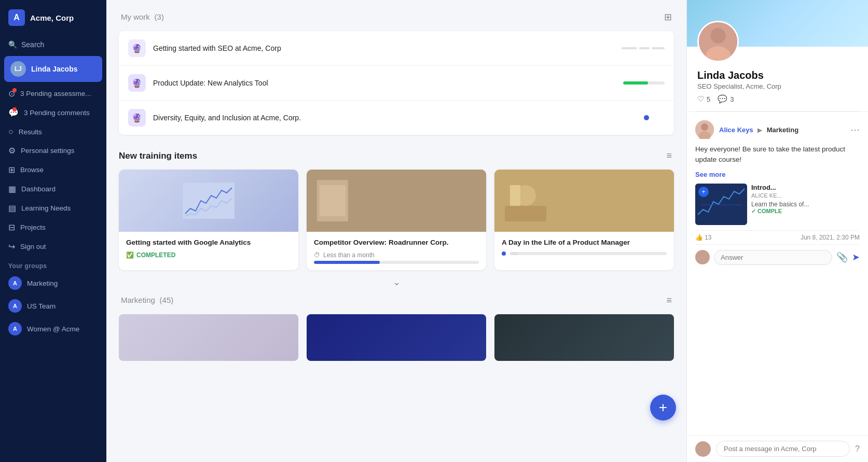 This screenshot has width=868, height=462. I want to click on check-icon-media: ✓, so click(753, 212).